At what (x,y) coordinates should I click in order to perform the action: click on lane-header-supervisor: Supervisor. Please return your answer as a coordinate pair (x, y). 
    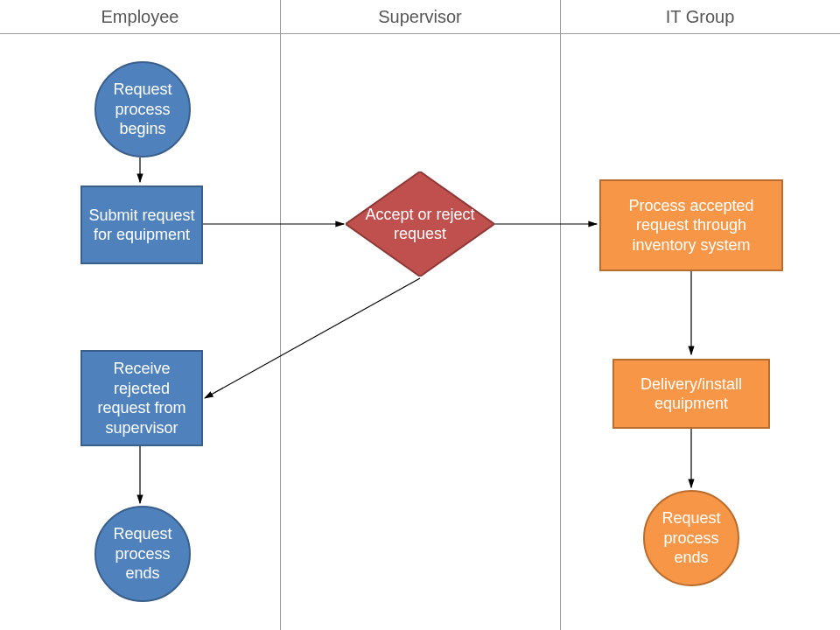
    Looking at the image, I should click on (420, 18).